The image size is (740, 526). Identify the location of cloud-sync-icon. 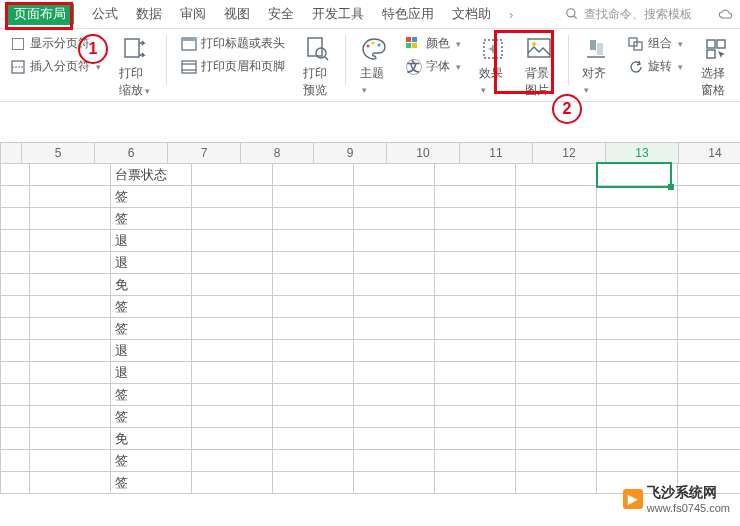
(726, 14).